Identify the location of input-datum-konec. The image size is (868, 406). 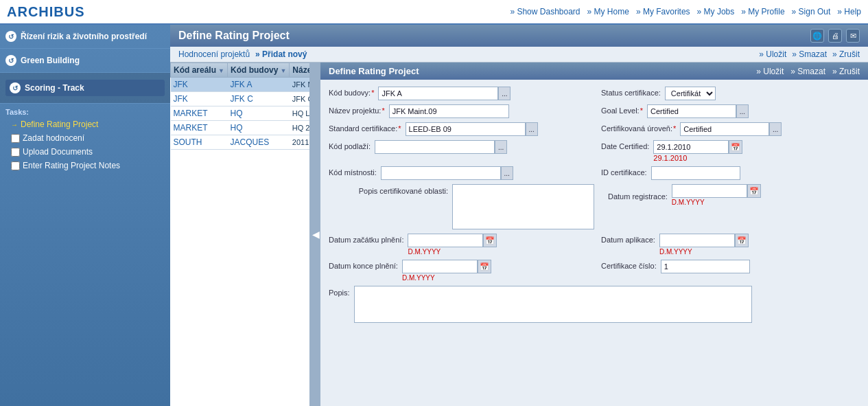
(440, 267).